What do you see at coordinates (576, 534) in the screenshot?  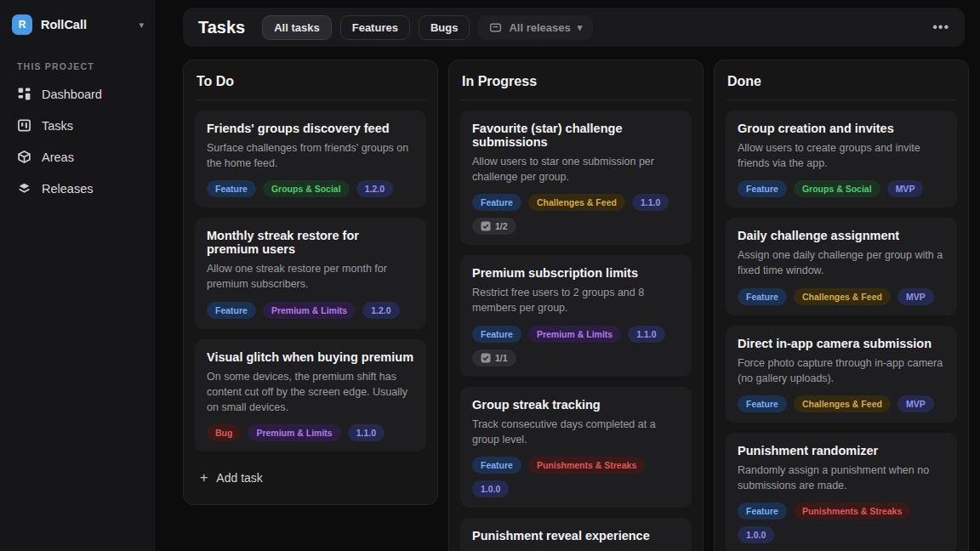 I see `task-card-punishment-reveal-experience: Punishment reveal experienceDramatic rev…` at bounding box center [576, 534].